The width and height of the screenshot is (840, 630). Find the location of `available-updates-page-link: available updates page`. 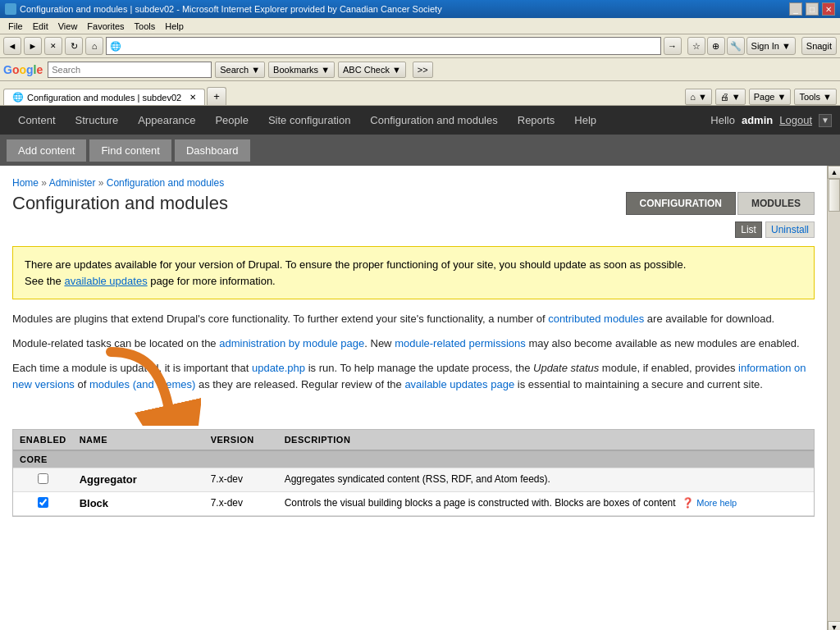

available-updates-page-link: available updates page is located at coordinates (459, 384).